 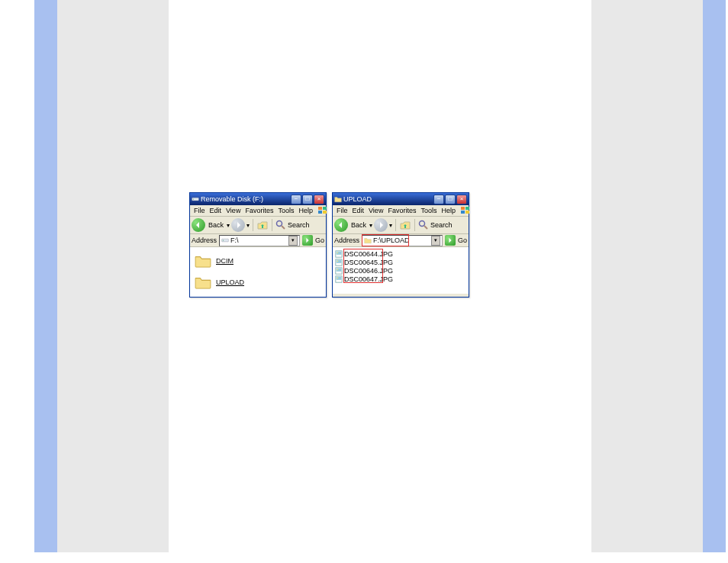 I want to click on titlebar: Removable Disk (F:) − □ ×, so click(x=258, y=199).